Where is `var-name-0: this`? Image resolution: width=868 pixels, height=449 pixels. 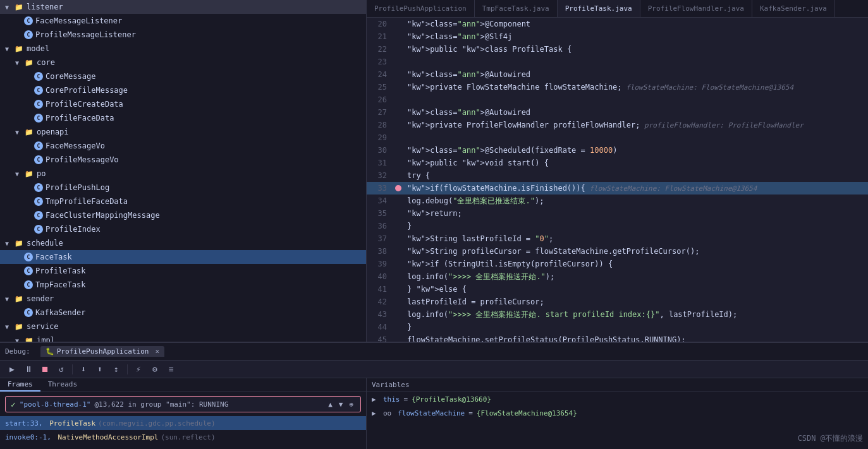
var-name-0: this is located at coordinates (392, 399).